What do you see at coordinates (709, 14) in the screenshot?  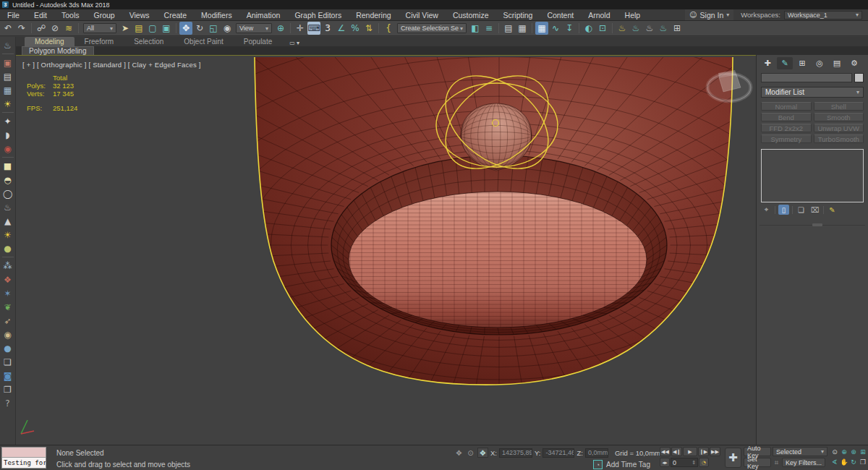 I see `sign-in-button: ☺ Sign In ▾` at bounding box center [709, 14].